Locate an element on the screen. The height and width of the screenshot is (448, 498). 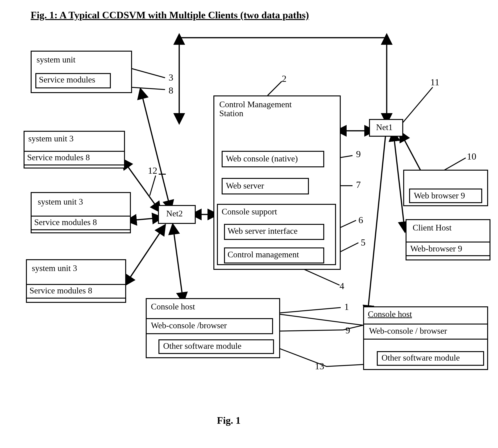
ref-12: 12 is located at coordinates (153, 170).